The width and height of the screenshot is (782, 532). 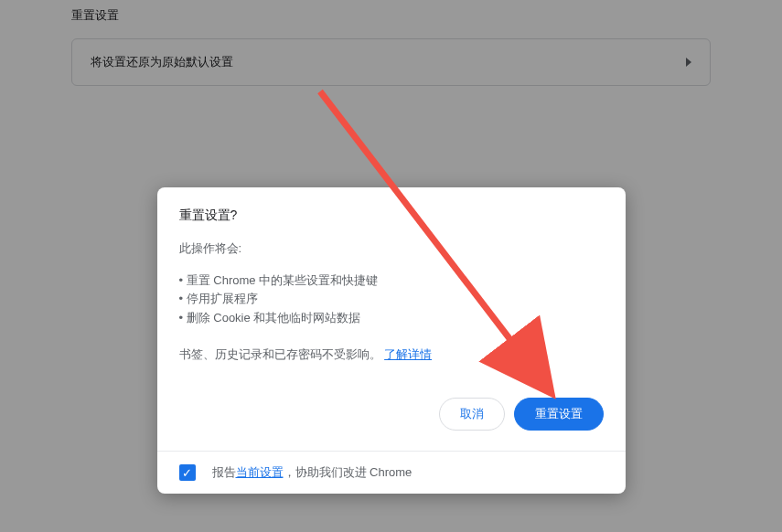 What do you see at coordinates (472, 414) in the screenshot?
I see `cancel-button: 取消` at bounding box center [472, 414].